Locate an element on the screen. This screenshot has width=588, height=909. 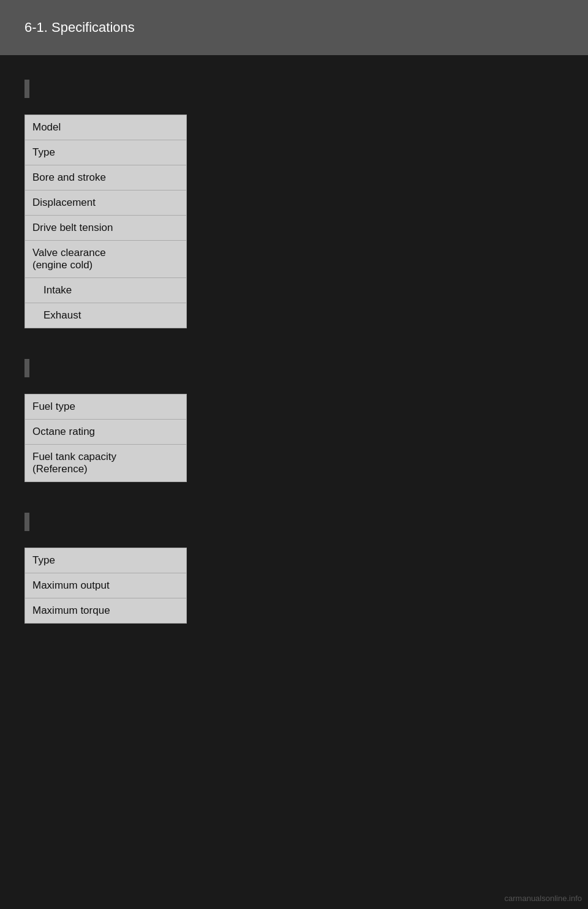
header-bar: 6-1. Specifications is located at coordinates (294, 28).